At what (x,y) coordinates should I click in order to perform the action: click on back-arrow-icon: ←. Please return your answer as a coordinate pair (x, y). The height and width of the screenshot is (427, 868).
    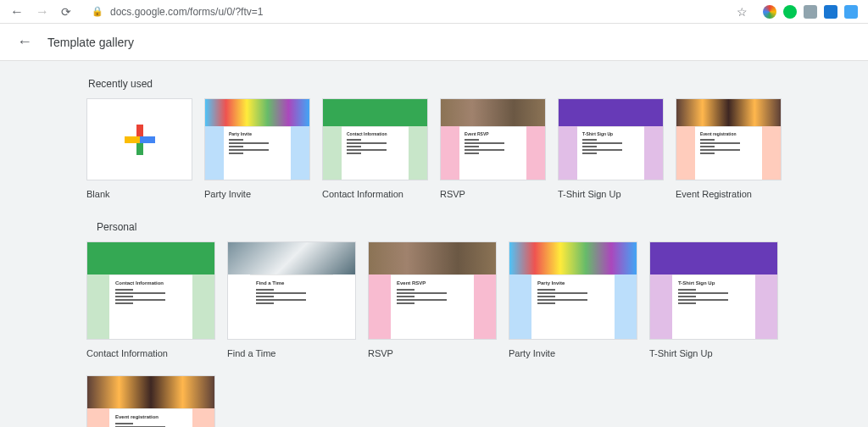
    Looking at the image, I should click on (25, 42).